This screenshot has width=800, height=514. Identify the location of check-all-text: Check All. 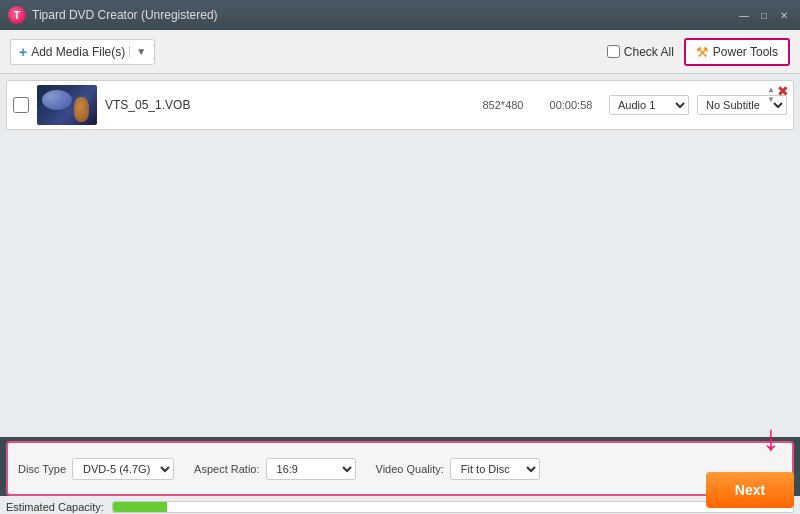
(649, 52).